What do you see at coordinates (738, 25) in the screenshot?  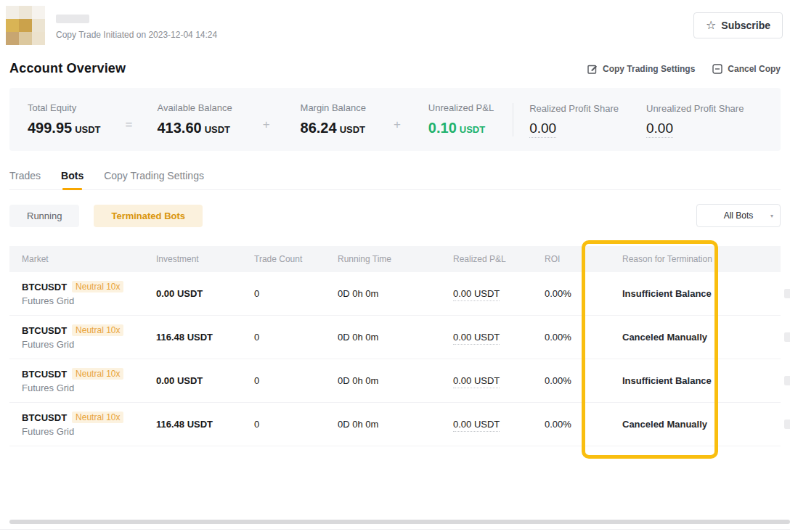 I see `subscribe-button: ☆ Subscribe` at bounding box center [738, 25].